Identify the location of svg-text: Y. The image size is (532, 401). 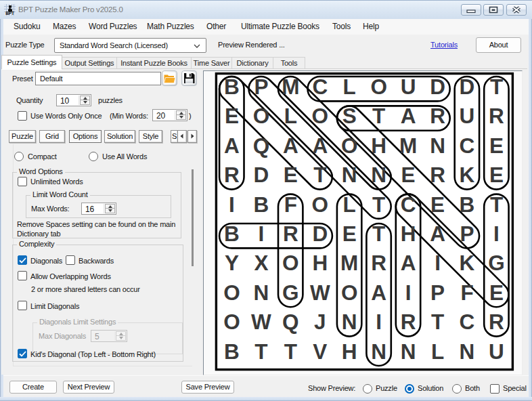
(231, 263).